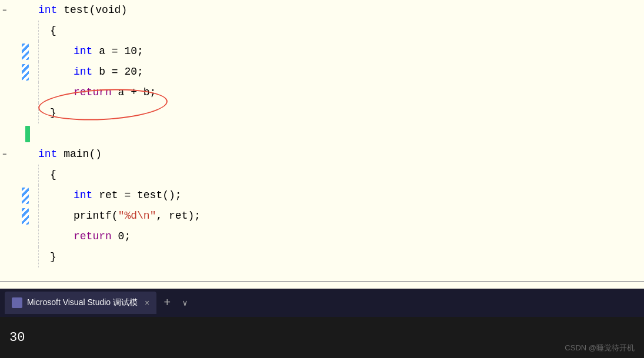 This screenshot has width=644, height=358. Describe the element at coordinates (16, 11) in the screenshot. I see `gutter-line-1: −` at that location.